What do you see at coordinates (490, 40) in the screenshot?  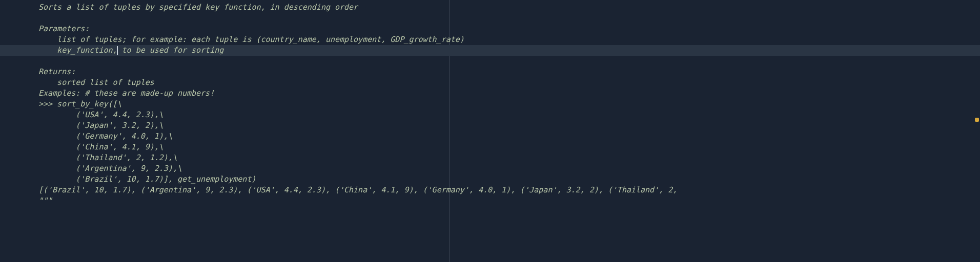 I see `code-line: list of tuples; for example: each tuple …` at bounding box center [490, 40].